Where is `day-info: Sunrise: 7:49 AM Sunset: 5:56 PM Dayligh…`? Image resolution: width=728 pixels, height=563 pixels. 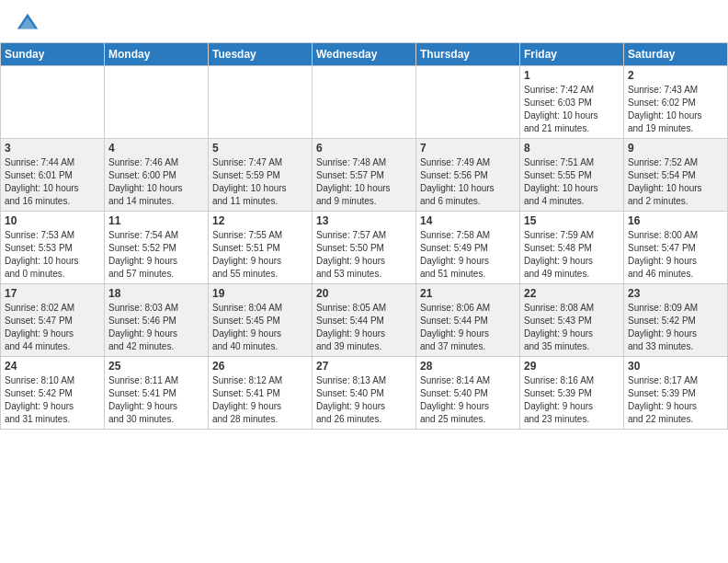
day-info: Sunrise: 7:49 AM Sunset: 5:56 PM Dayligh… is located at coordinates (468, 182).